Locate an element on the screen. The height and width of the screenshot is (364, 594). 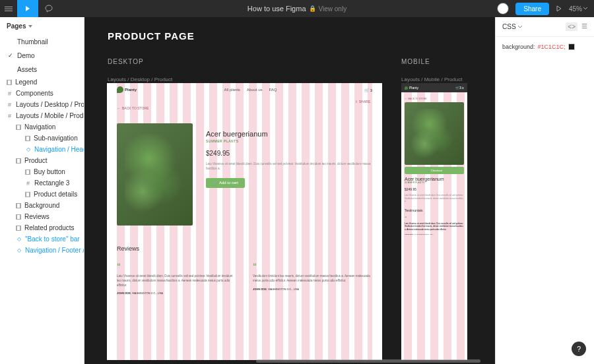
layer-label: Components is located at coordinates (34, 94).